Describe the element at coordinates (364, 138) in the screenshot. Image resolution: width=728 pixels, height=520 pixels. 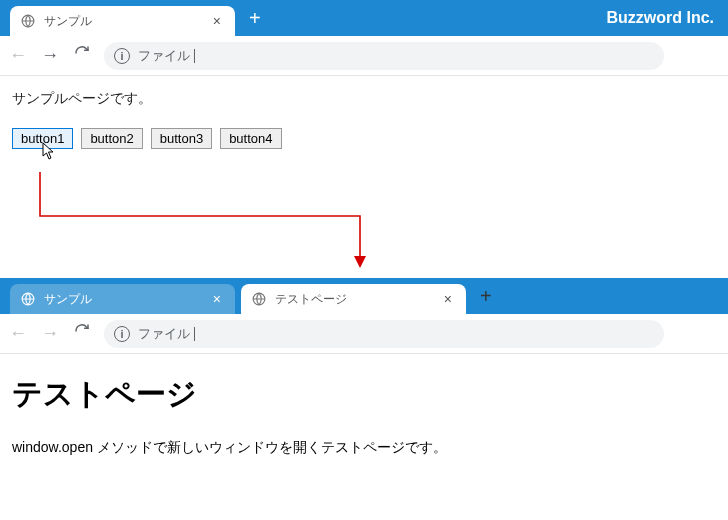
I see `button-row: button1 button2 button3 button4` at that location.